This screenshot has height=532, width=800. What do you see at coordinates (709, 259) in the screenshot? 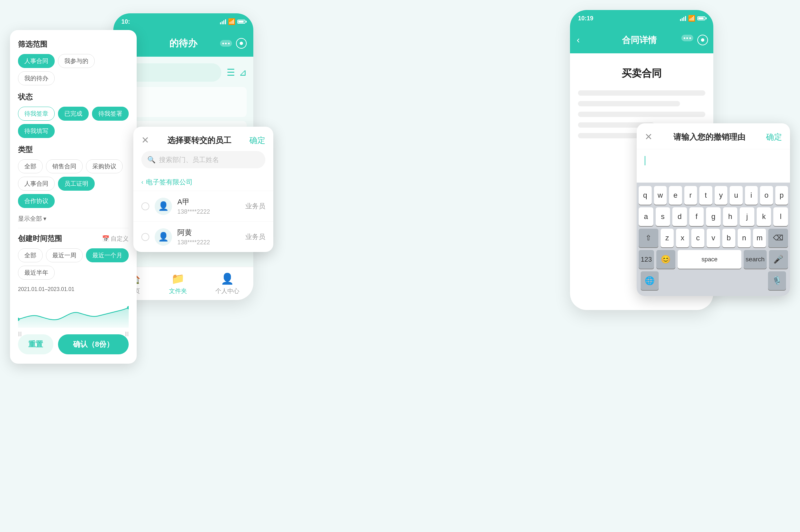
I see `key-space: space` at bounding box center [709, 259].